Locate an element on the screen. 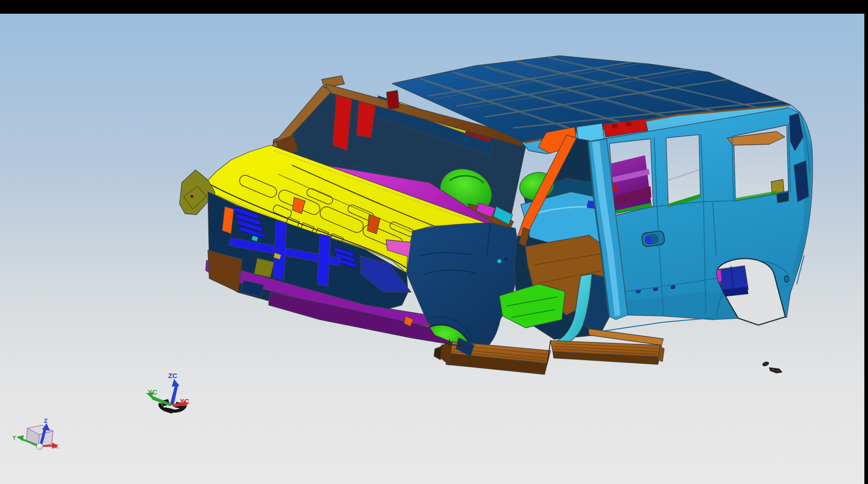 The height and width of the screenshot is (484, 868). datum-y-label: Y is located at coordinates (15, 437).